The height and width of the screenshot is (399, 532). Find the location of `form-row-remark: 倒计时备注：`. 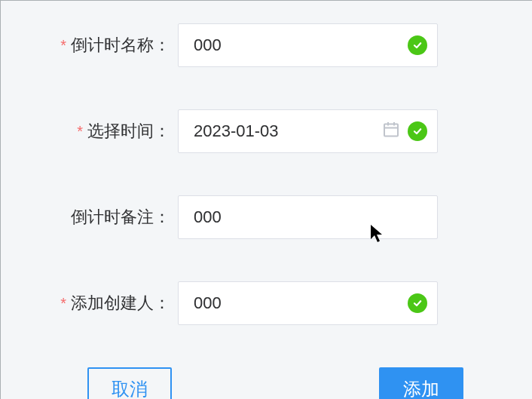

form-row-remark: 倒计时备注： is located at coordinates (267, 217).